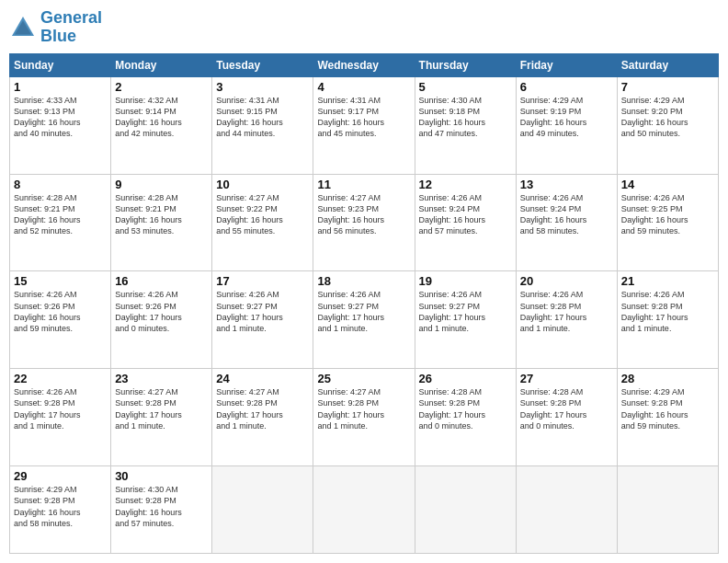 The width and height of the screenshot is (728, 563). Describe the element at coordinates (23, 28) in the screenshot. I see `logo-icon` at that location.